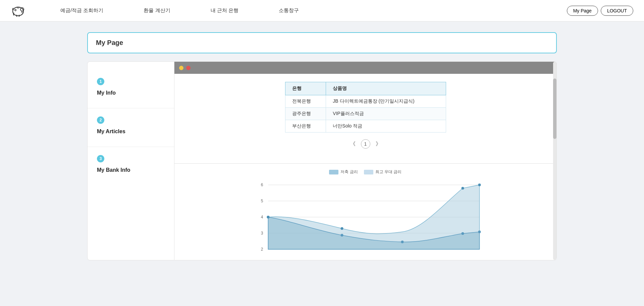 Image resolution: width=644 pixels, height=306 pixels. Describe the element at coordinates (555, 109) in the screenshot. I see `scrollbar-thumb` at that location.